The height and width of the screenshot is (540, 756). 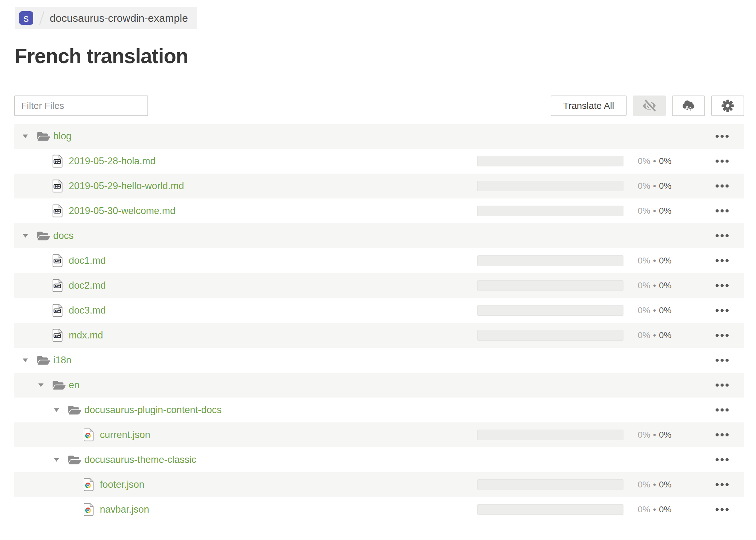 I want to click on file-link: 2019-05-29-hello-world.md, so click(x=126, y=186).